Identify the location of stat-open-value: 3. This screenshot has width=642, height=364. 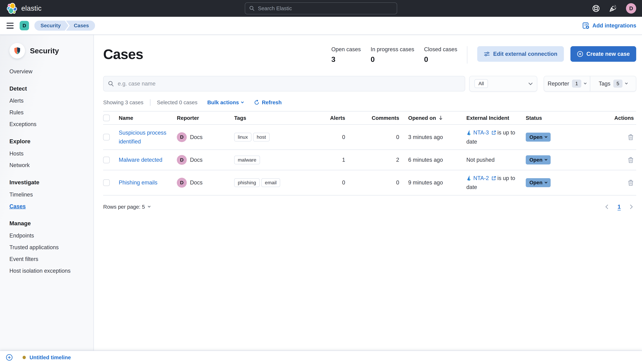
(346, 59).